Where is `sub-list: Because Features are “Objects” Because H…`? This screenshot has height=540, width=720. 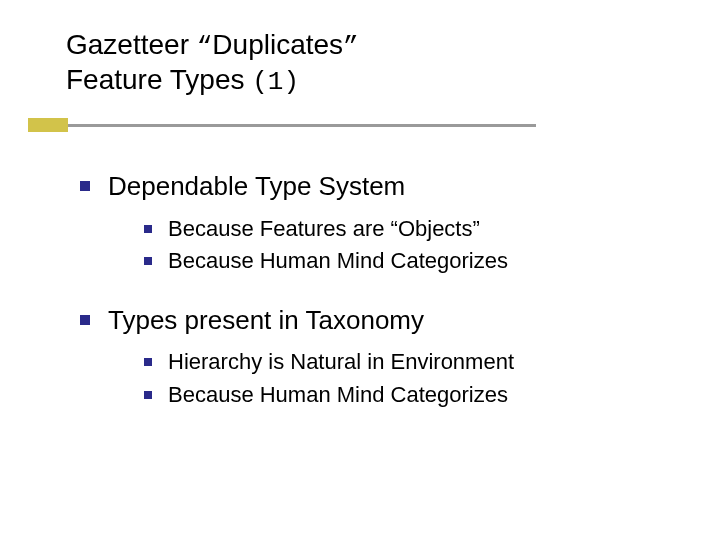
sub-list: Because Features are “Objects” Because H… is located at coordinates (402, 246).